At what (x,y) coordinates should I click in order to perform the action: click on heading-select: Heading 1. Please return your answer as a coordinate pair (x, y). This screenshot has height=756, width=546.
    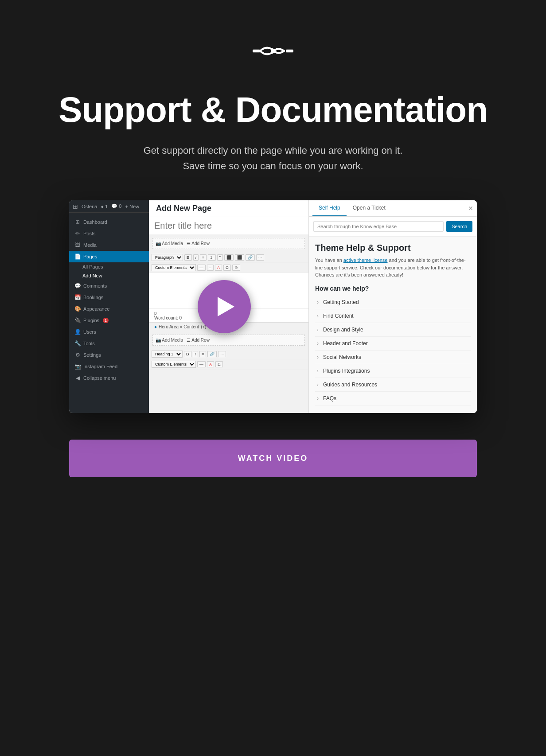
    Looking at the image, I should click on (167, 354).